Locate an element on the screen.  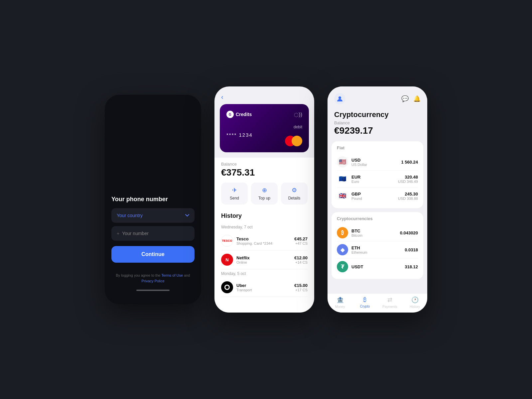
eth-icon: ◆ is located at coordinates (342, 250).